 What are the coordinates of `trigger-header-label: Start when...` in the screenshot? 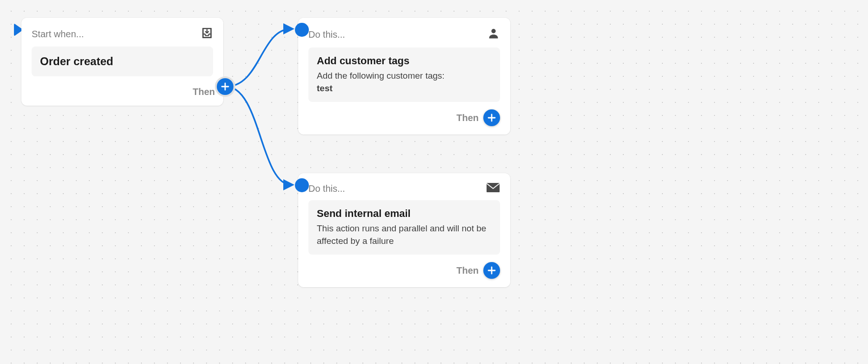 It's located at (58, 34).